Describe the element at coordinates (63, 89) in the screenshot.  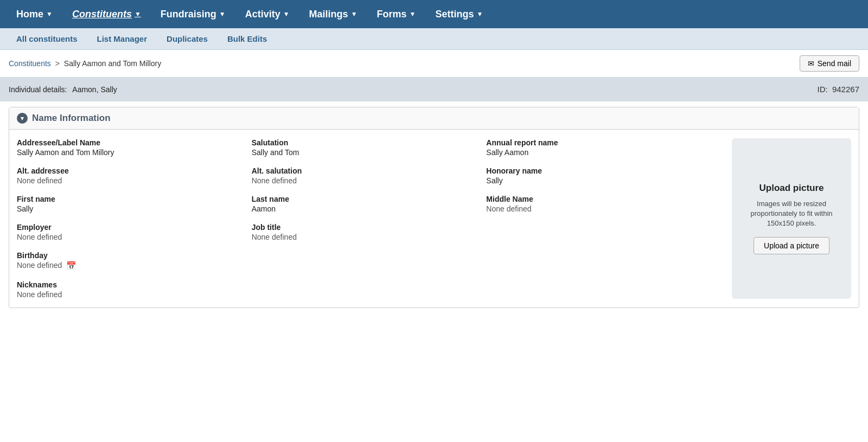
I see `individual-details-title: Individual details: Aamon, Sally` at that location.